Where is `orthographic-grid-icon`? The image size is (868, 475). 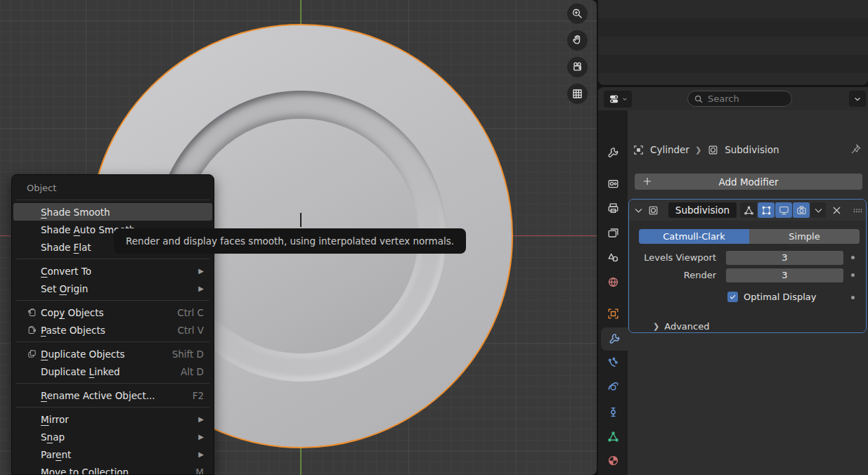 orthographic-grid-icon is located at coordinates (578, 94).